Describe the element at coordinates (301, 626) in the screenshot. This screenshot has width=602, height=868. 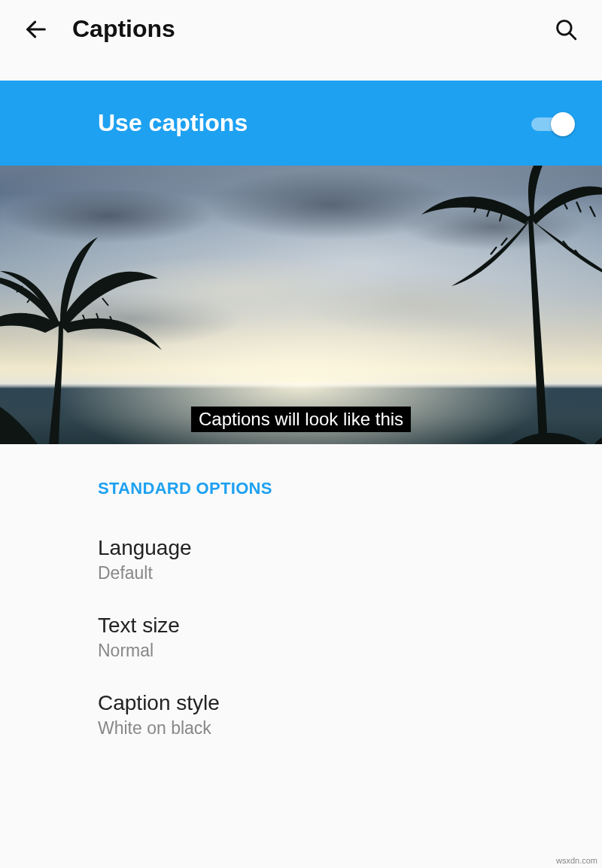
I see `option-title: Text size` at that location.